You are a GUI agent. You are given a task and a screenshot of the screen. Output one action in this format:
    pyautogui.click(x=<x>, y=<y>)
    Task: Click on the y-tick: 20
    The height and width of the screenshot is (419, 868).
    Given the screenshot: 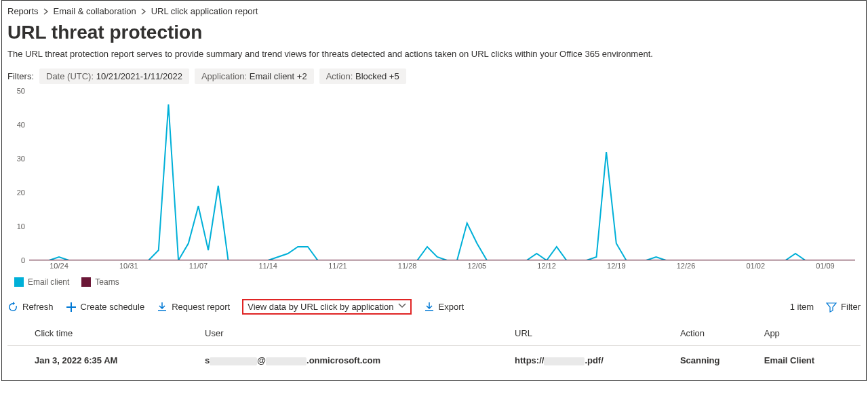 What is the action you would take?
    pyautogui.click(x=21, y=193)
    